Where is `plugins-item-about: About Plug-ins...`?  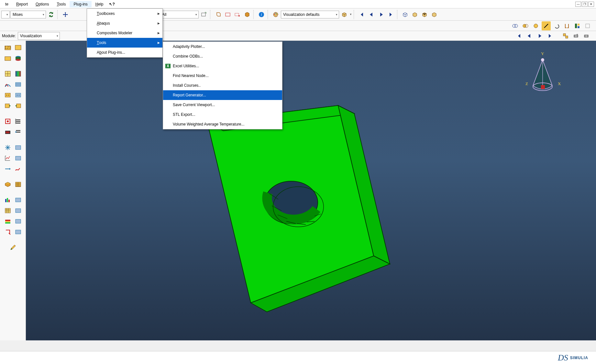
plugins-item-about: About Plug-ins... is located at coordinates (125, 52).